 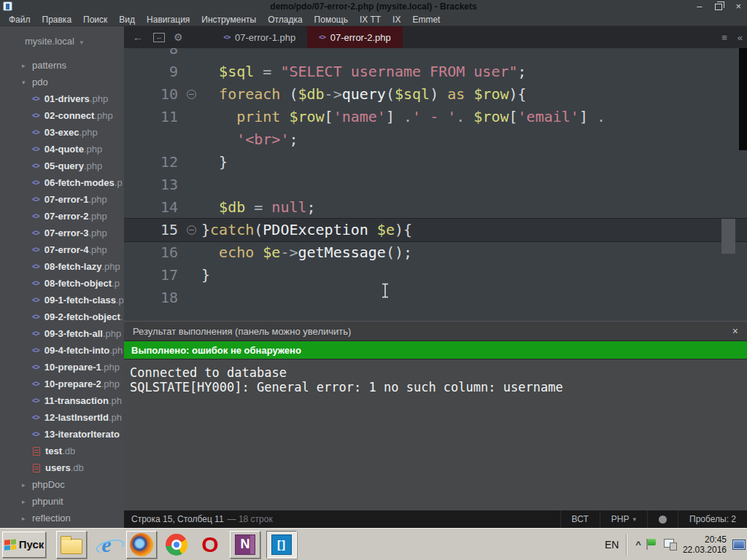 What do you see at coordinates (62, 200) in the screenshot?
I see `tree-file-item: <>07-error-1.php` at bounding box center [62, 200].